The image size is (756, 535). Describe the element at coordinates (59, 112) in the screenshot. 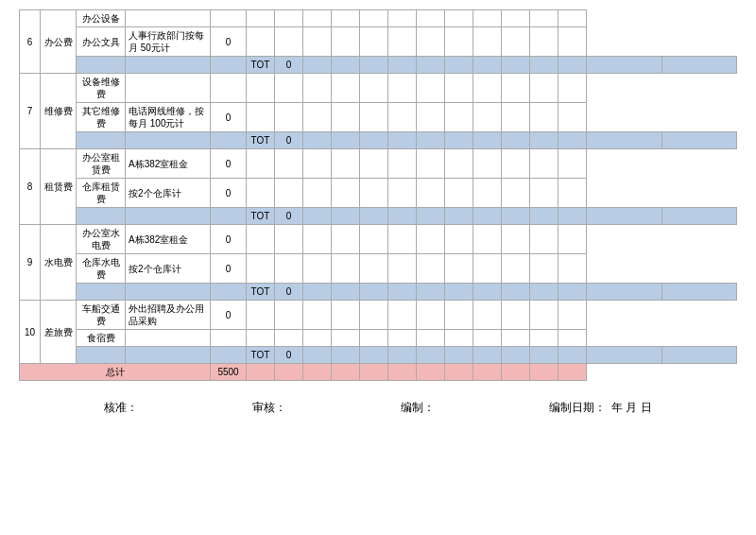

I see `row-cat: 维修费` at that location.